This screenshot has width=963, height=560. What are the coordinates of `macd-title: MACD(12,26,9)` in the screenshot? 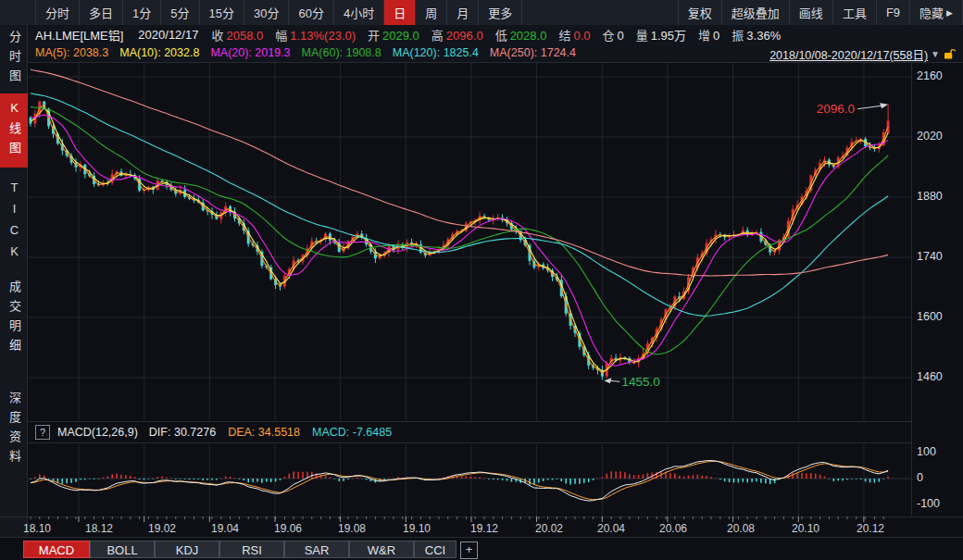 It's located at (98, 432).